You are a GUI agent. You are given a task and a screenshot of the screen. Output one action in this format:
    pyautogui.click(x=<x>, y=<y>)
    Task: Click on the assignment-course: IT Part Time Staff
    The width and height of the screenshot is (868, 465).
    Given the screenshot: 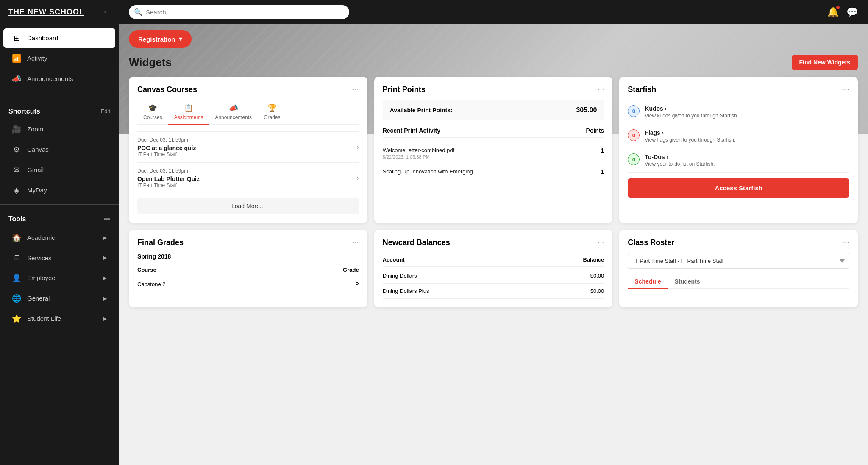 What is the action you would take?
    pyautogui.click(x=167, y=154)
    